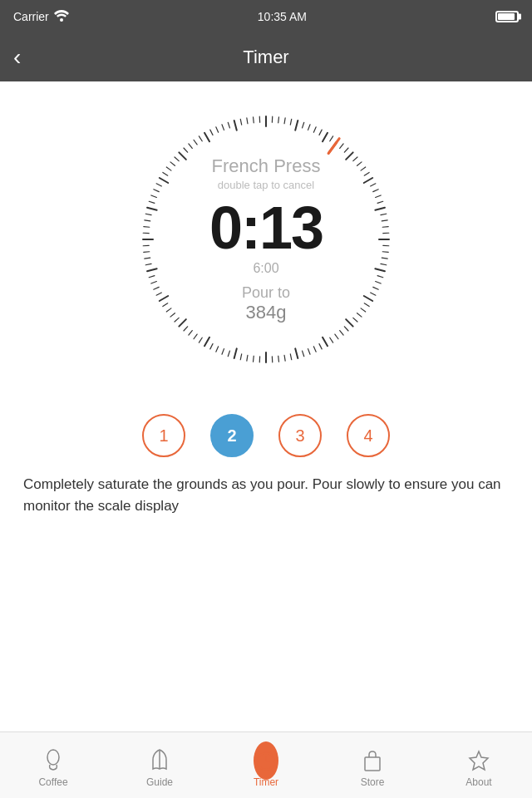 This screenshot has width=532, height=798. I want to click on about-icon, so click(479, 761).